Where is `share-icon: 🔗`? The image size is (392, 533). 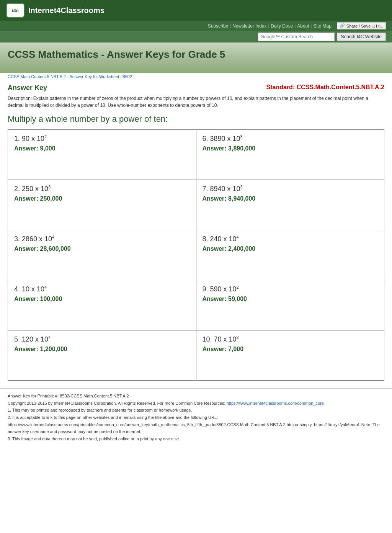 share-icon: 🔗 is located at coordinates (342, 26).